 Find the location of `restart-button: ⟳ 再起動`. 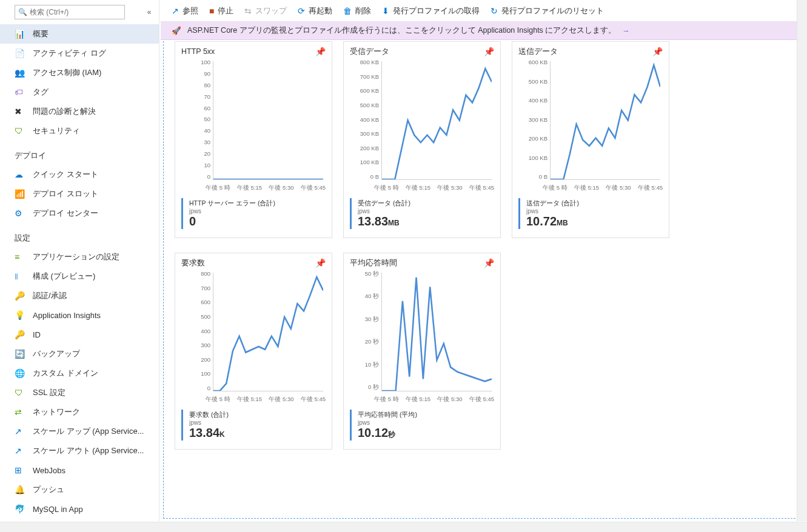

restart-button: ⟳ 再起動 is located at coordinates (315, 11).